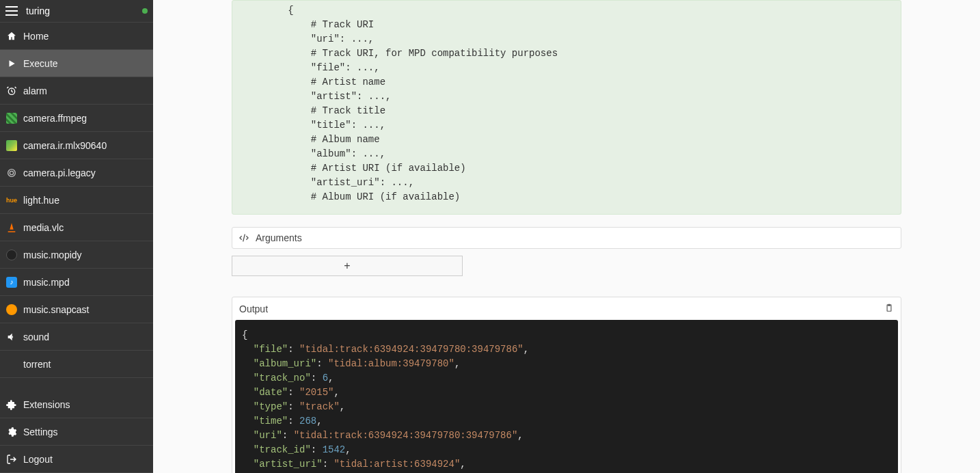  What do you see at coordinates (12, 282) in the screenshot?
I see `mpd-icon: ♪` at bounding box center [12, 282].